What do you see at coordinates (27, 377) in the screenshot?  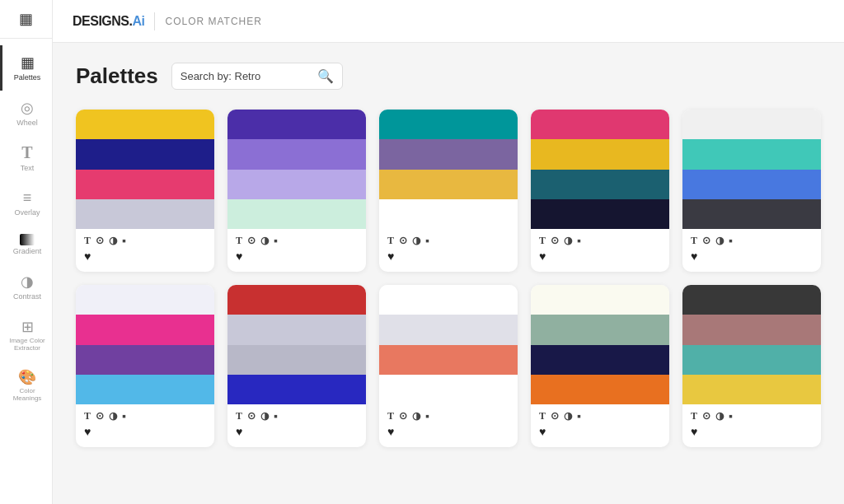 I see `color-meanings-icon: 🎨` at bounding box center [27, 377].